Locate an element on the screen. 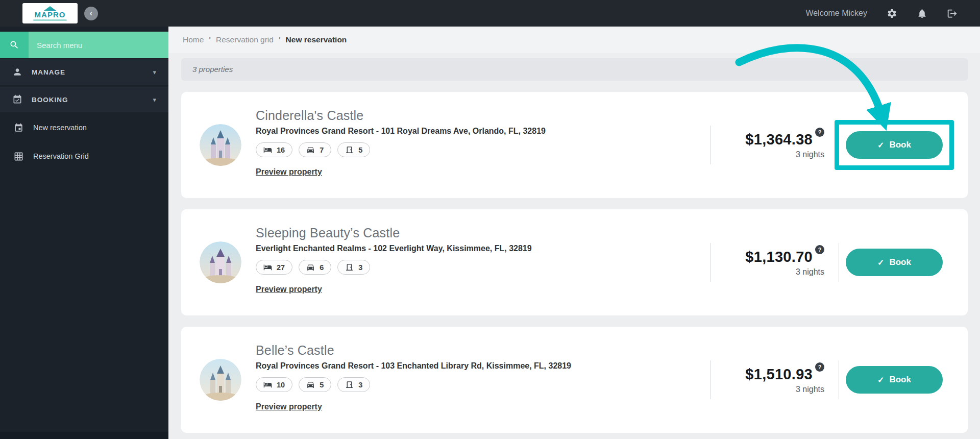 The width and height of the screenshot is (980, 439). logout-icon is located at coordinates (952, 13).